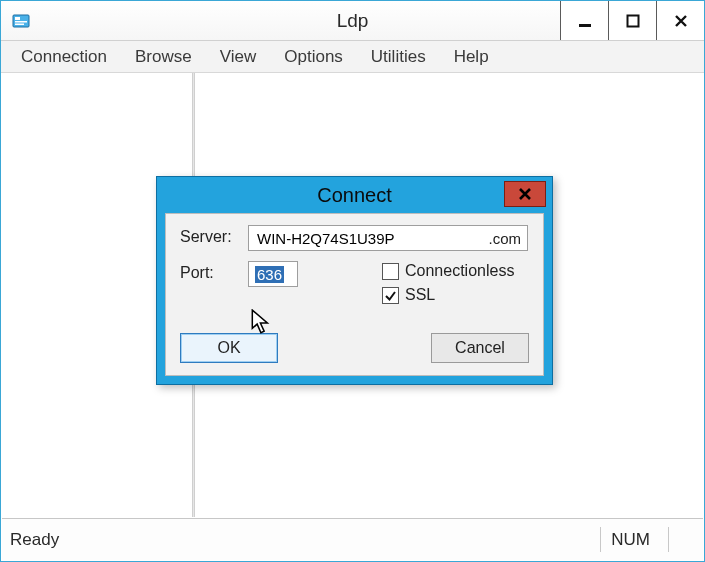 Image resolution: width=705 pixels, height=562 pixels. I want to click on ssl-row: SSL, so click(408, 295).